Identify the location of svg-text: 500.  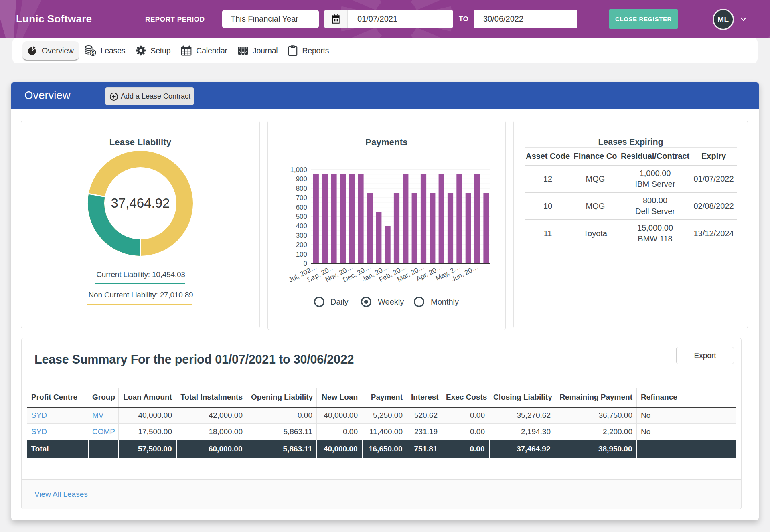
(302, 216).